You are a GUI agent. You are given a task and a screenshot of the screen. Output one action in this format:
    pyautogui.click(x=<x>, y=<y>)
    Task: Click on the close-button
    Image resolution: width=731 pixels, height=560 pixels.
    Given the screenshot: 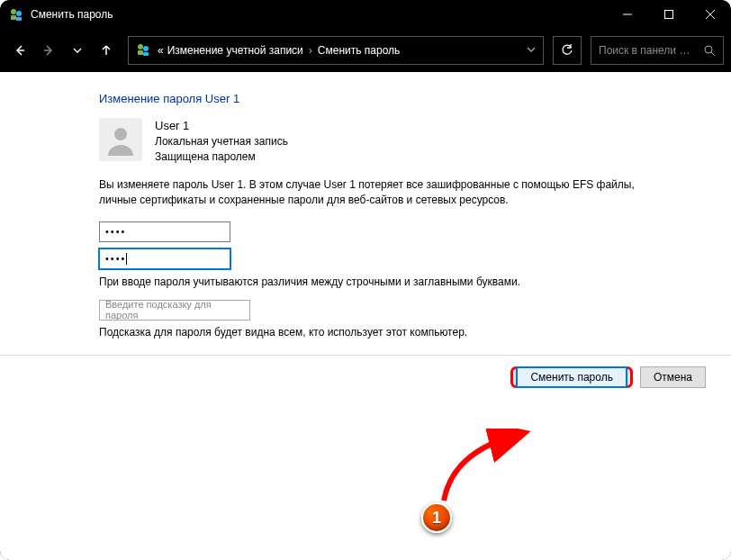 What is the action you would take?
    pyautogui.click(x=710, y=14)
    